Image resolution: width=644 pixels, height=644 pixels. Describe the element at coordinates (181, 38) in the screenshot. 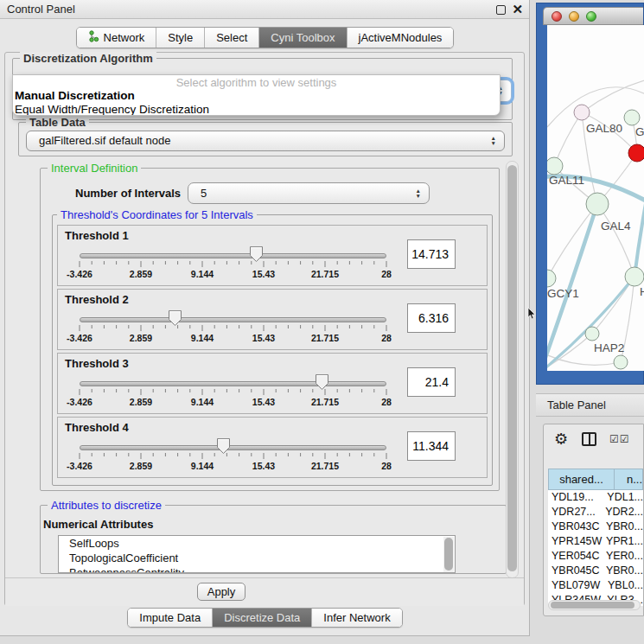

I see `tab-style: Style` at that location.